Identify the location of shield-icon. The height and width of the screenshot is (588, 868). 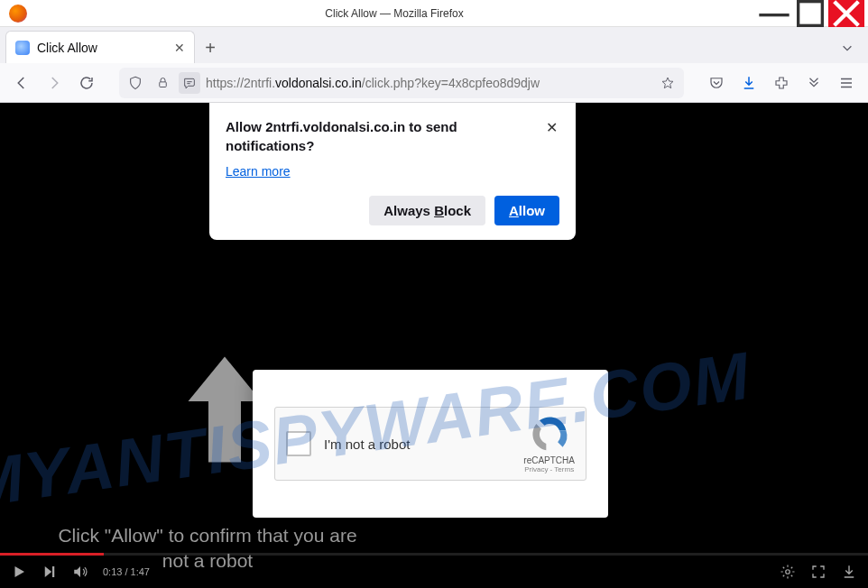
(135, 83).